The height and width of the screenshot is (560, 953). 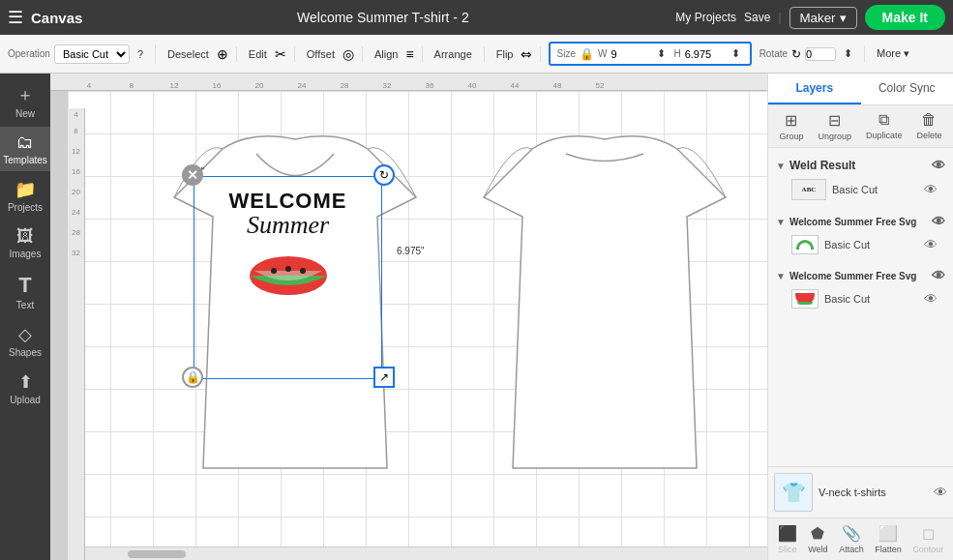 I want to click on deselect-label: Deselect, so click(x=188, y=54).